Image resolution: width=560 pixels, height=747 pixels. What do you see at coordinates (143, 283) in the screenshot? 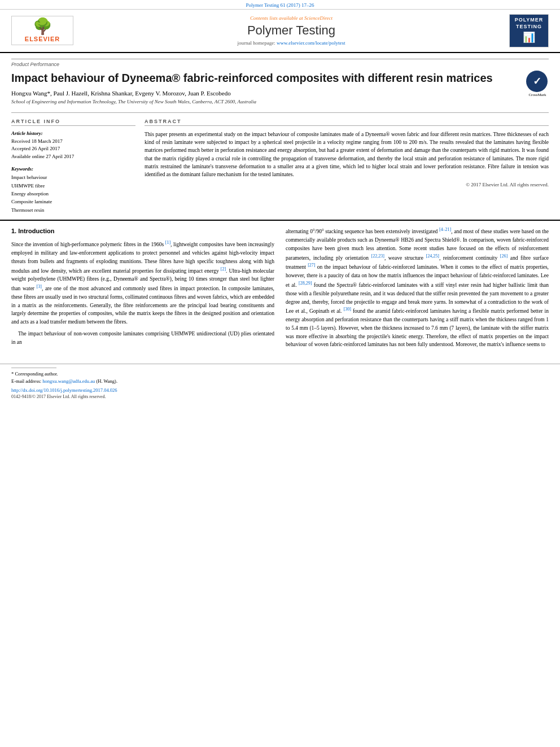
I see `body-para-1: Since the invention of high-performance …` at bounding box center [143, 283].